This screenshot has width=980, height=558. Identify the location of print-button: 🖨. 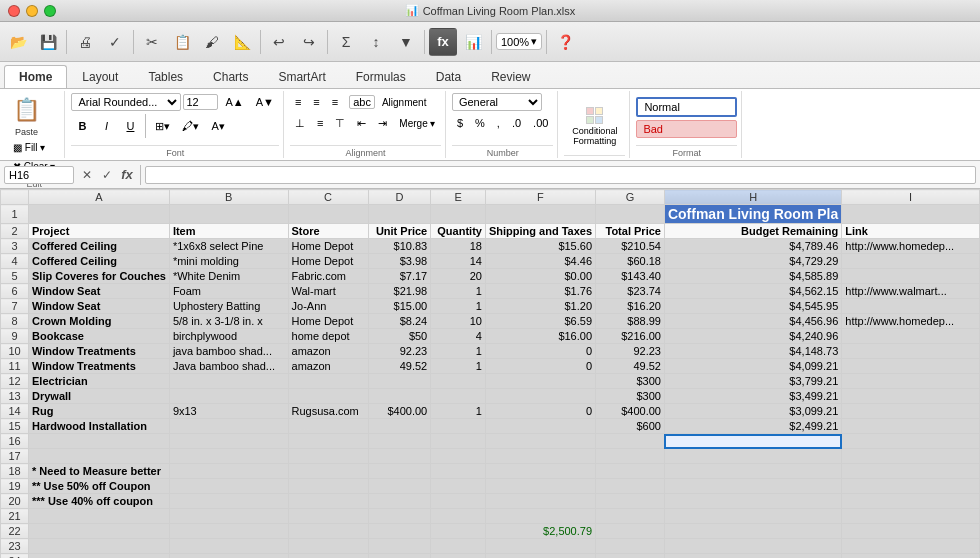
(85, 42).